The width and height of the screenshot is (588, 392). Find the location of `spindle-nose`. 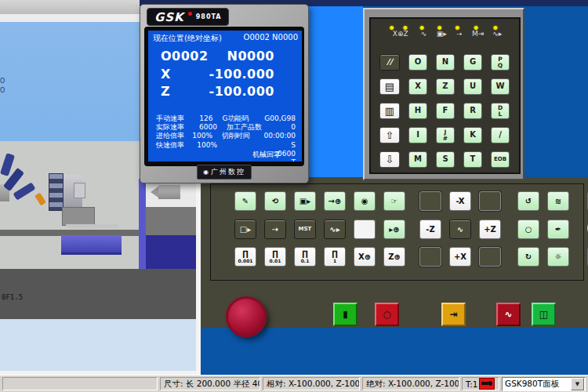

spindle-nose is located at coordinates (80, 191).